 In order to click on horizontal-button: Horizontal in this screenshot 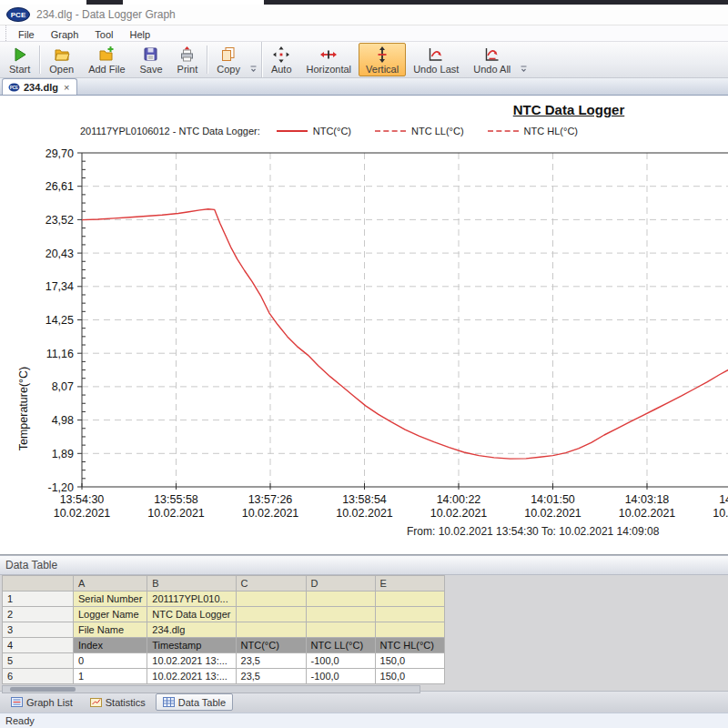, I will do `click(329, 60)`.